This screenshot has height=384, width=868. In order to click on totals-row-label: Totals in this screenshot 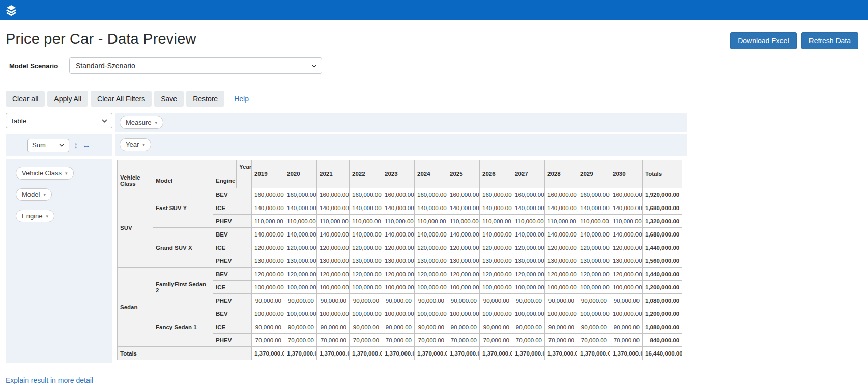, I will do `click(185, 353)`.